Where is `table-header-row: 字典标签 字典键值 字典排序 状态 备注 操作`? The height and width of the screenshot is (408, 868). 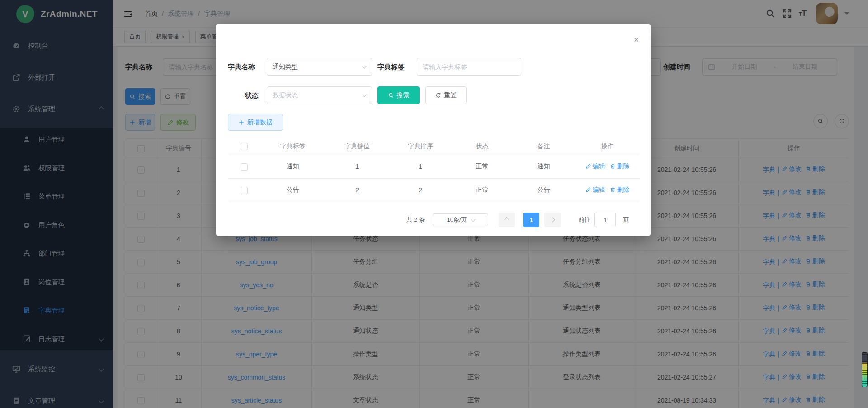
table-header-row: 字典标签 字典键值 字典排序 状态 备注 操作 is located at coordinates (434, 147).